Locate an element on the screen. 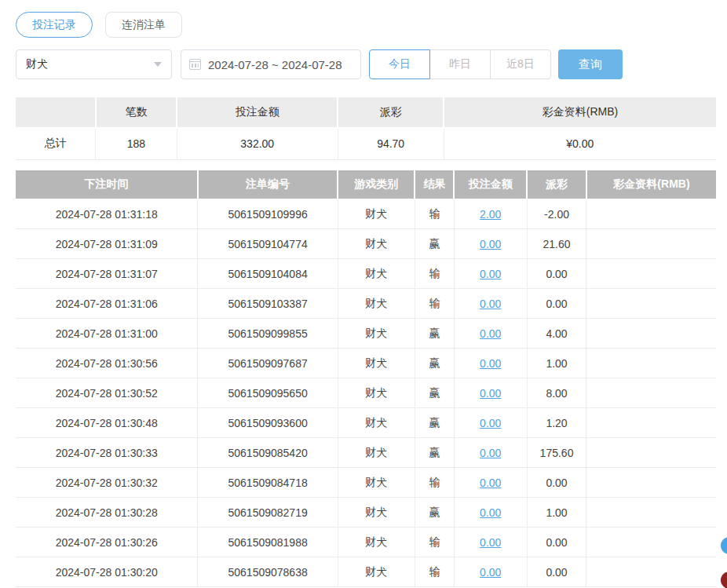 This screenshot has width=727, height=588. query-button: 查询 is located at coordinates (590, 64).